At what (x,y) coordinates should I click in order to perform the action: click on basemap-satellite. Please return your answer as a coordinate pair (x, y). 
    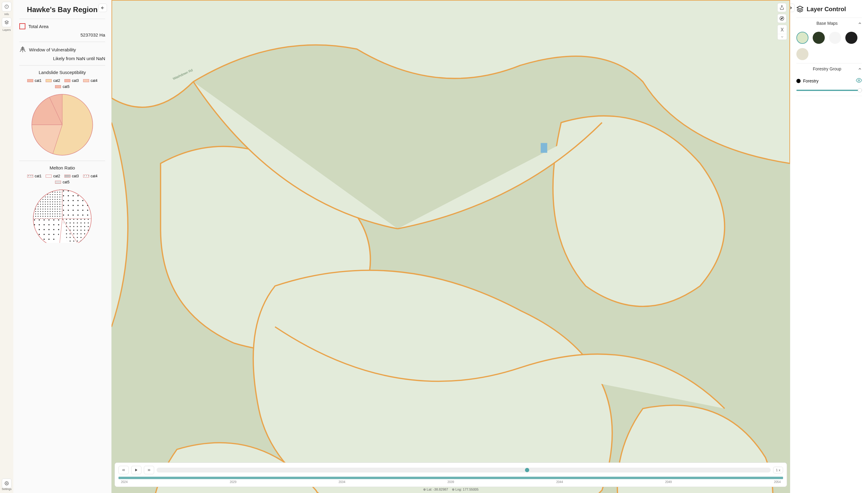
    Looking at the image, I should click on (819, 38).